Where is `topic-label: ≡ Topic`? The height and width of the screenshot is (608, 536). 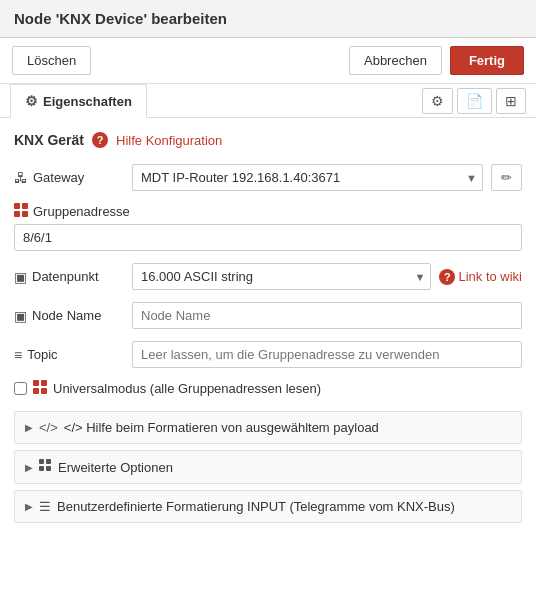
topic-label: ≡ Topic is located at coordinates (69, 355).